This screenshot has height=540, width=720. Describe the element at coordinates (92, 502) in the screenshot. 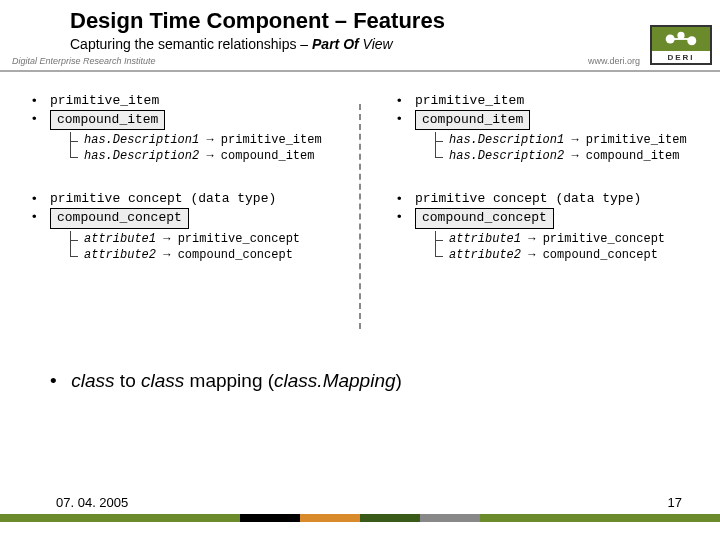

I see `footer-date: 07. 04. 2005` at that location.